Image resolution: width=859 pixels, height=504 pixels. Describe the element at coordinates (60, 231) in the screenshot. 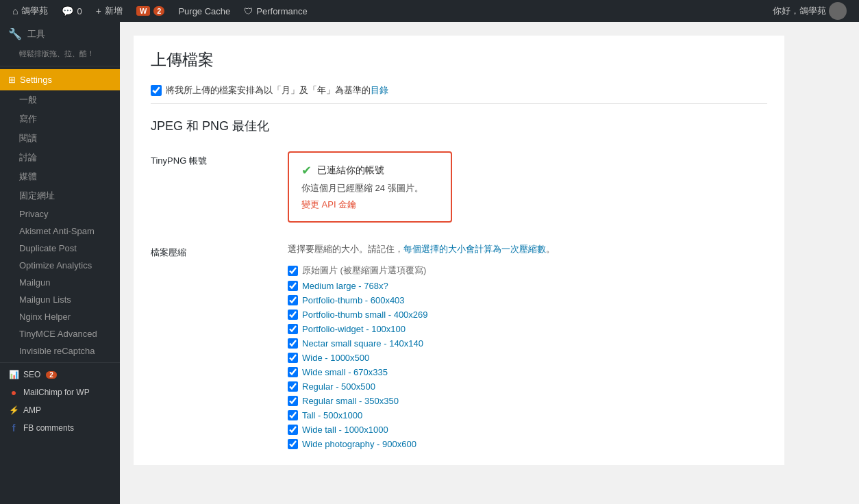

I see `submenu-item-akismet: Akismet Anti-Spam` at that location.